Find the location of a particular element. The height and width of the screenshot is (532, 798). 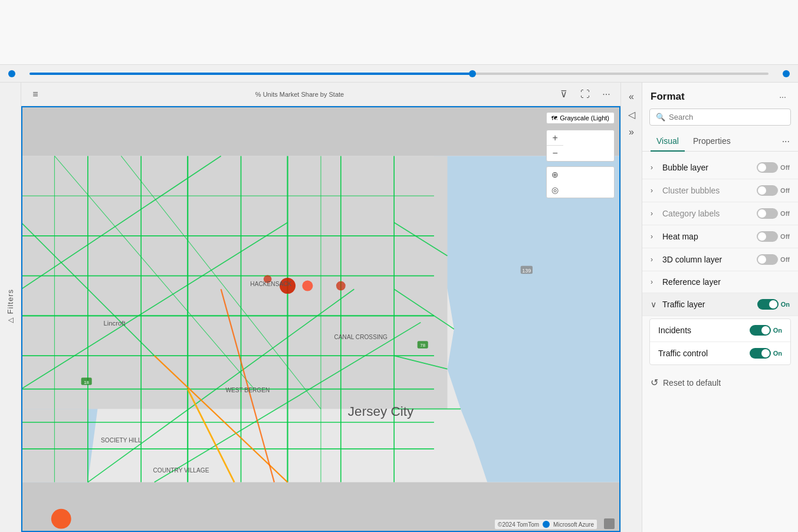

reset-label: Reset to default is located at coordinates (692, 383).